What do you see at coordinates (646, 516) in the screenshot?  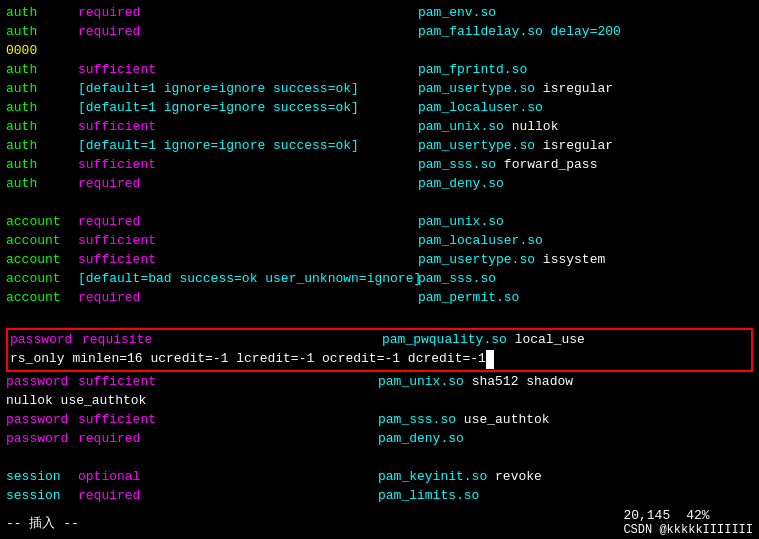 I see `status-position: 20,145` at bounding box center [646, 516].